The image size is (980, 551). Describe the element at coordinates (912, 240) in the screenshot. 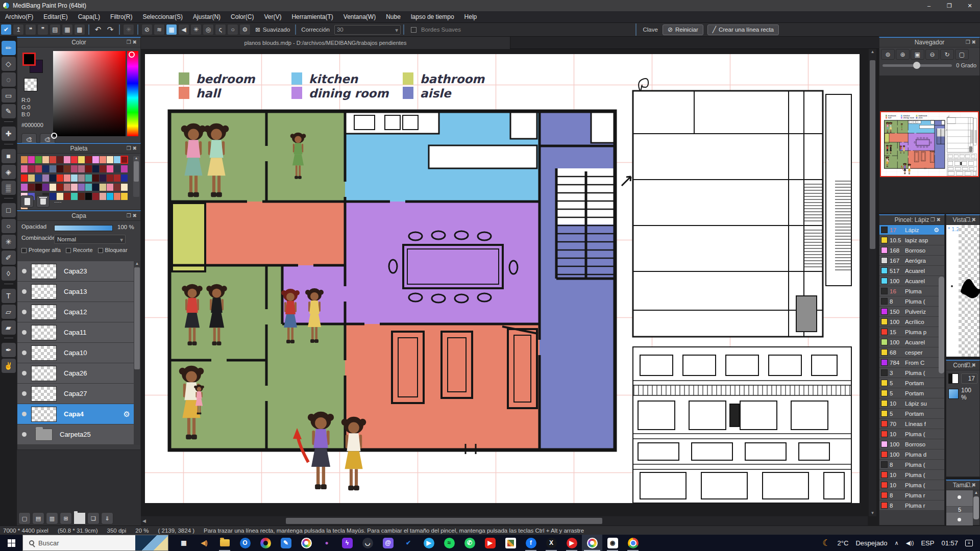

I see `brush-row: 10.5 lapiz asp ⚙` at that location.